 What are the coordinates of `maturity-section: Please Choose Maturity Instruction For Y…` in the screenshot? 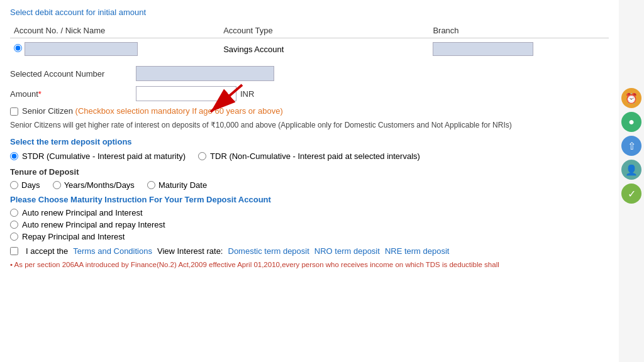 It's located at (309, 218).